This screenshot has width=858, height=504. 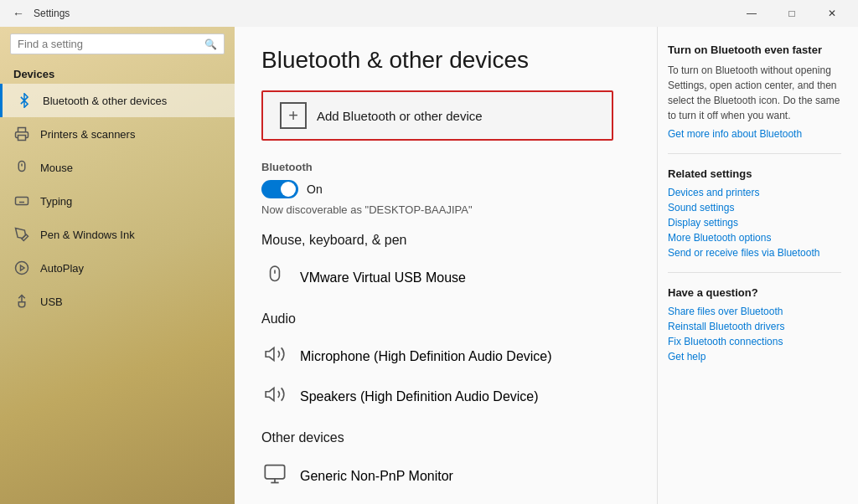 I want to click on sidebar-section-title: Devices, so click(x=117, y=72).